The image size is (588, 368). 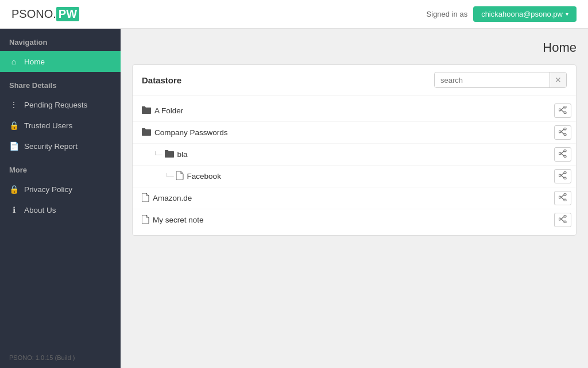 I want to click on logo: PSONO.PW, so click(x=45, y=14).